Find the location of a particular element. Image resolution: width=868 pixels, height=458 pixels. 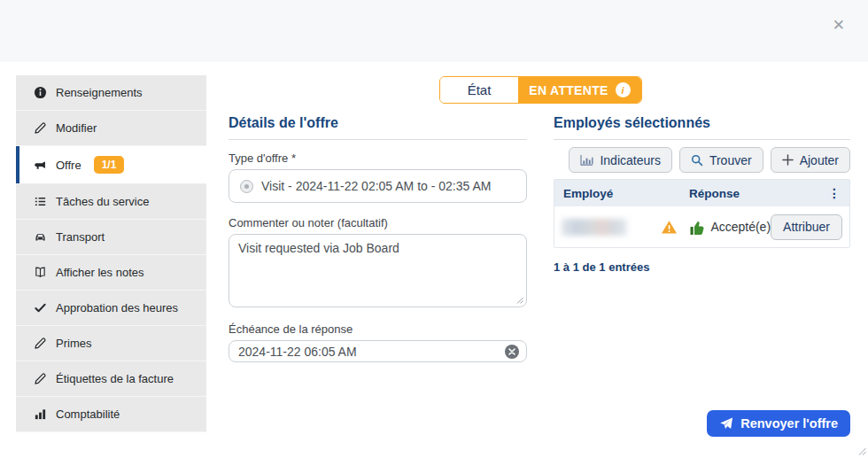

column-employe: Employé is located at coordinates (626, 193).